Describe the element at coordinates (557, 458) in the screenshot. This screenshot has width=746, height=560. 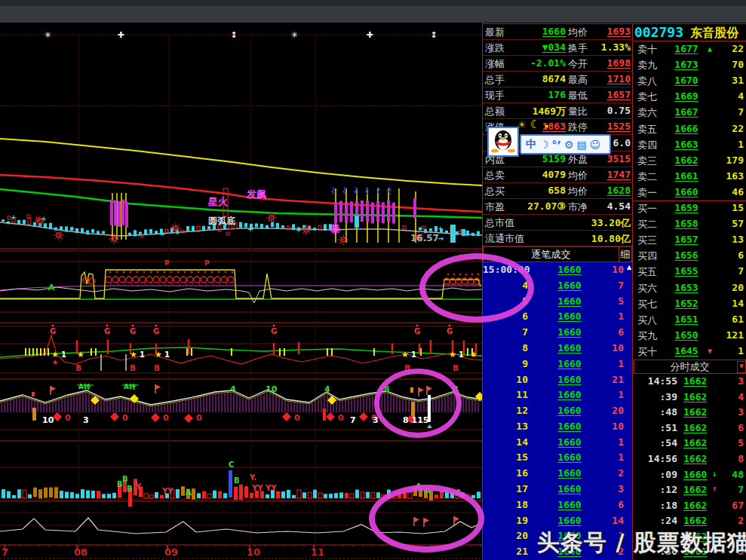
I see `tick-row: 1516601` at that location.